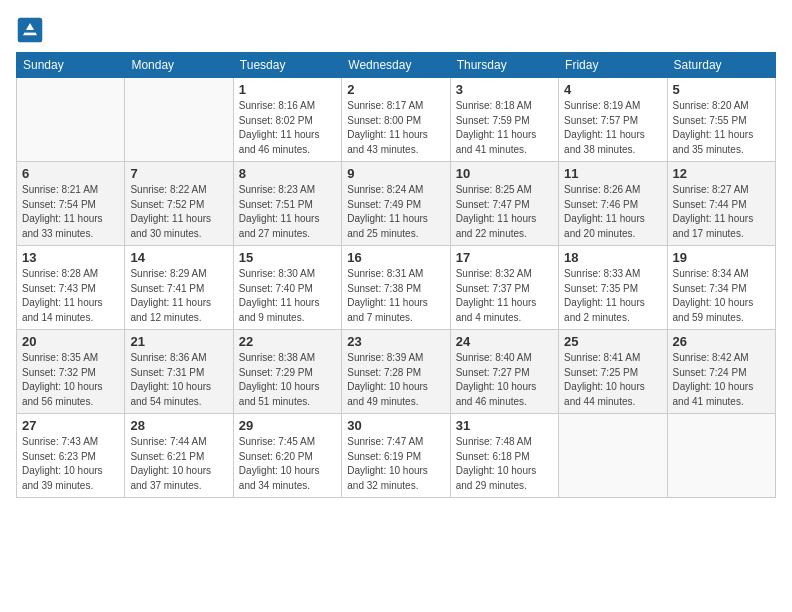 The height and width of the screenshot is (612, 792). Describe the element at coordinates (70, 296) in the screenshot. I see `day-info: Sunrise: 8:28 AM Sunset: 7:43 PM Dayligh…` at that location.